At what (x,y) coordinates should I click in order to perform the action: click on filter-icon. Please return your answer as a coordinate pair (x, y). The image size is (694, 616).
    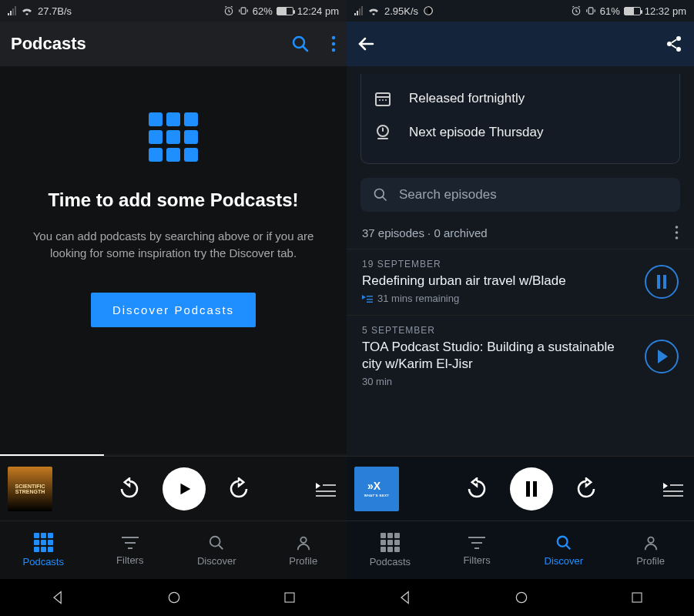
    Looking at the image, I should click on (130, 543).